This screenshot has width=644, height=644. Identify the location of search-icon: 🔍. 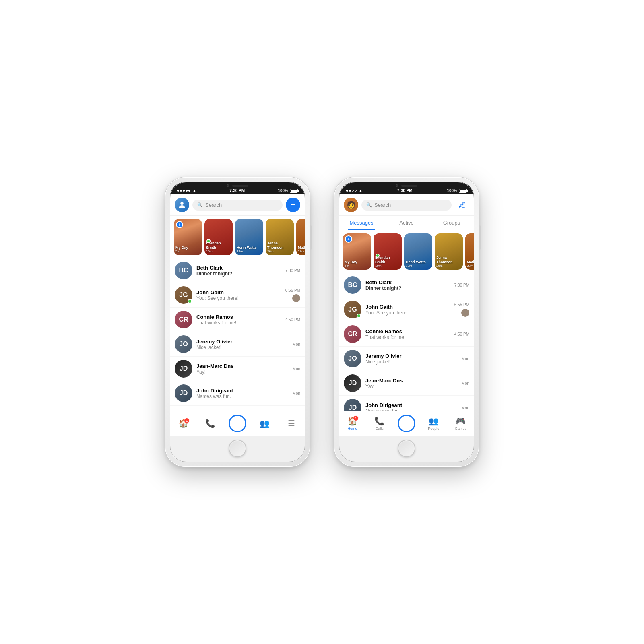
(369, 205).